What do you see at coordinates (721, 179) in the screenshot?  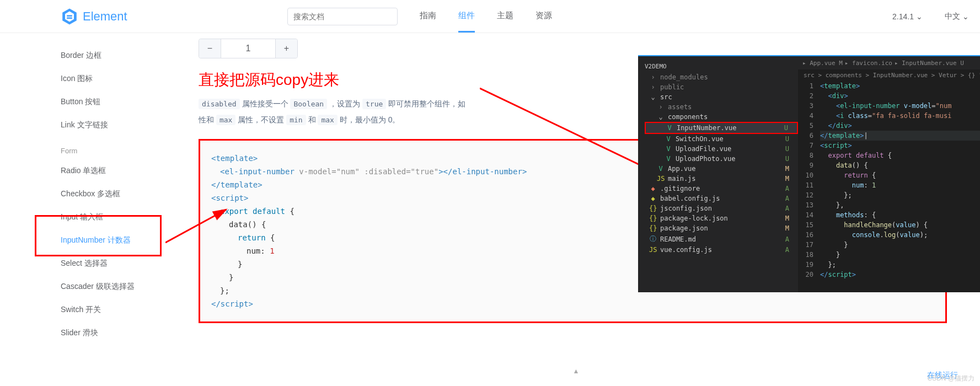 I see `vscode-tree-item: JSmain.jsM` at bounding box center [721, 179].